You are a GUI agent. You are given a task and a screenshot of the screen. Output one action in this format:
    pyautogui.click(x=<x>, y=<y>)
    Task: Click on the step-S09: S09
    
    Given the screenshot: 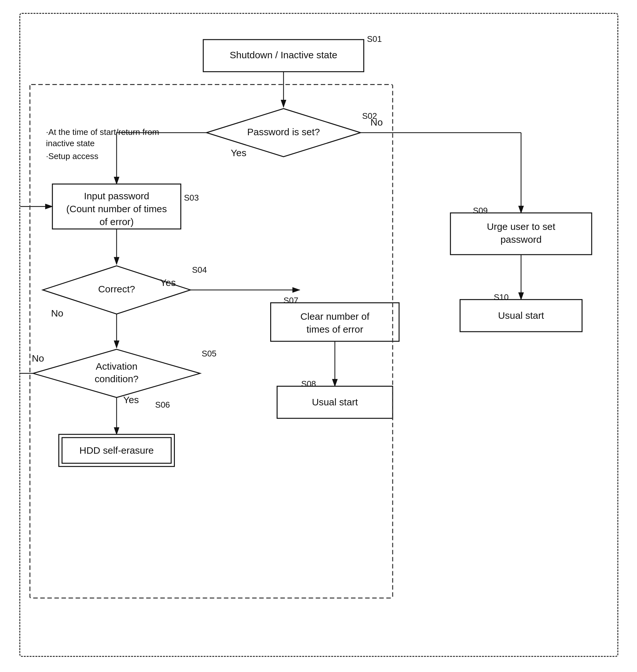 What is the action you would take?
    pyautogui.click(x=480, y=211)
    